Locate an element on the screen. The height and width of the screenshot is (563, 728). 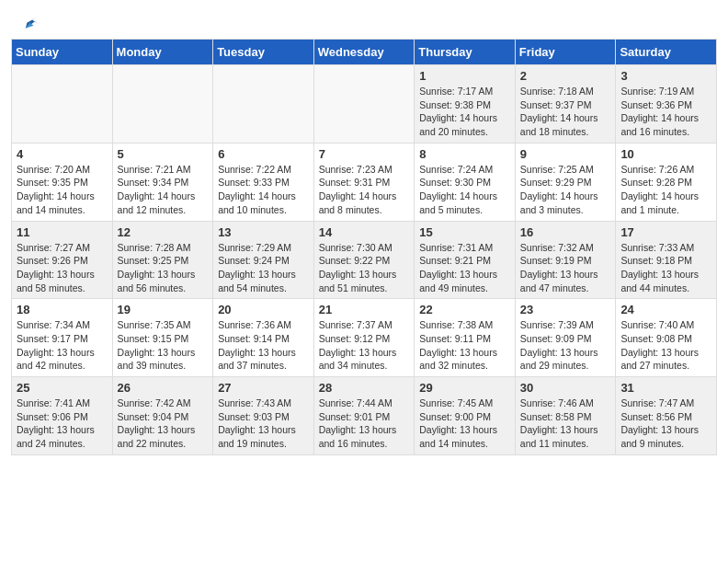
day-info-text: Sunrise: 7:28 AM Sunset: 9:25 PM Dayligh… is located at coordinates (164, 269).